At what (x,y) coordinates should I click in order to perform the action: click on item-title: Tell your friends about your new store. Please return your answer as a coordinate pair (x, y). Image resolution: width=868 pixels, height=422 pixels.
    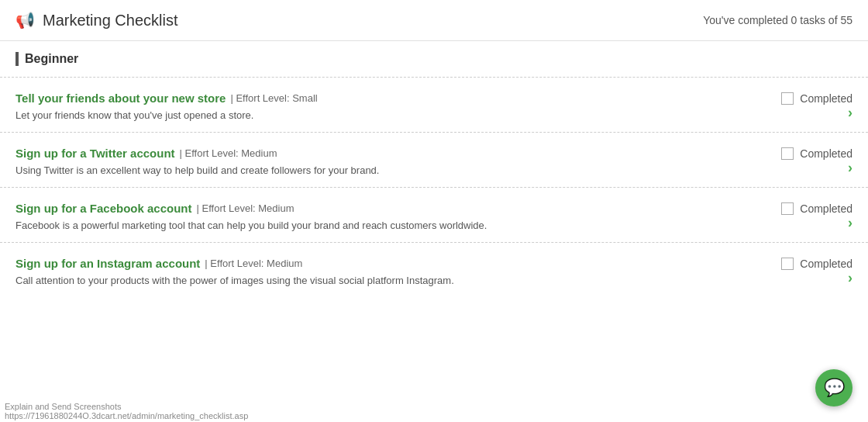
    Looking at the image, I should click on (121, 98).